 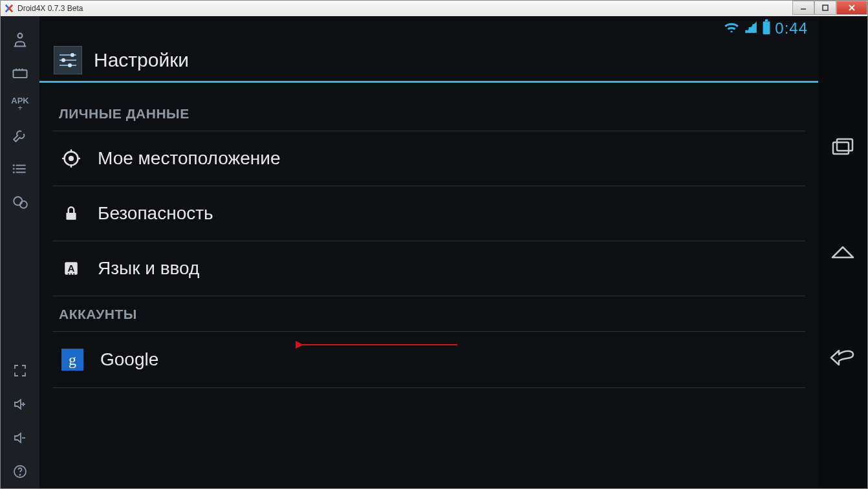 I want to click on settings-item-language: A Язык и ввод, so click(x=429, y=269).